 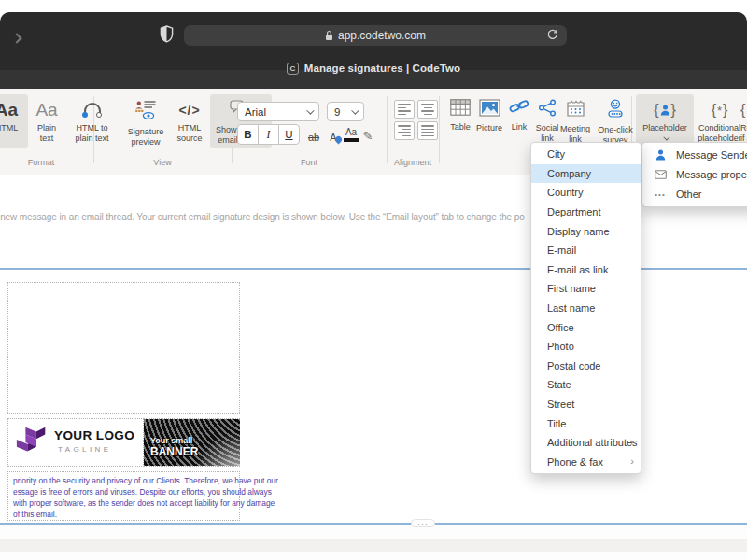 What do you see at coordinates (586, 192) in the screenshot?
I see `submenu-item-country: Country` at bounding box center [586, 192].